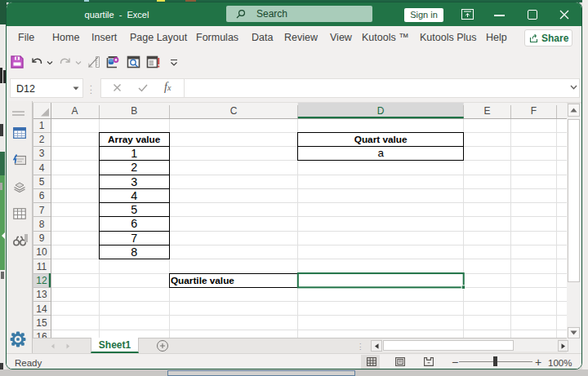 The height and width of the screenshot is (376, 588). I want to click on svg-text: 10, so click(42, 252).